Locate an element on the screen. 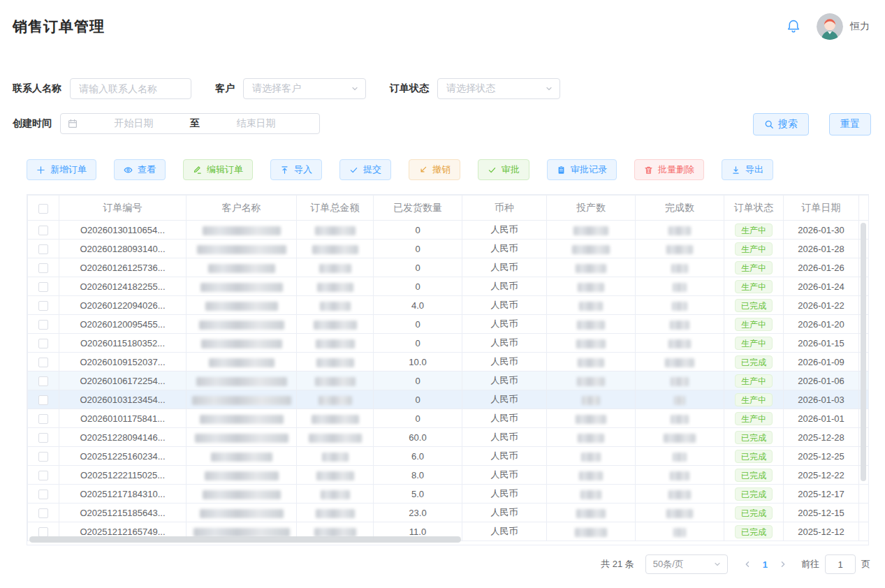 The image size is (885, 588). toolbar-button-download-9: 导出 is located at coordinates (747, 170).